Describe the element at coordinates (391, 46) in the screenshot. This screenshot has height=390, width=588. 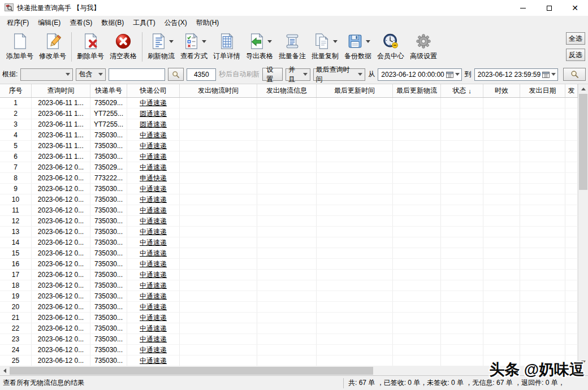
I see `toolbar-member-center-button: 会员中心` at that location.